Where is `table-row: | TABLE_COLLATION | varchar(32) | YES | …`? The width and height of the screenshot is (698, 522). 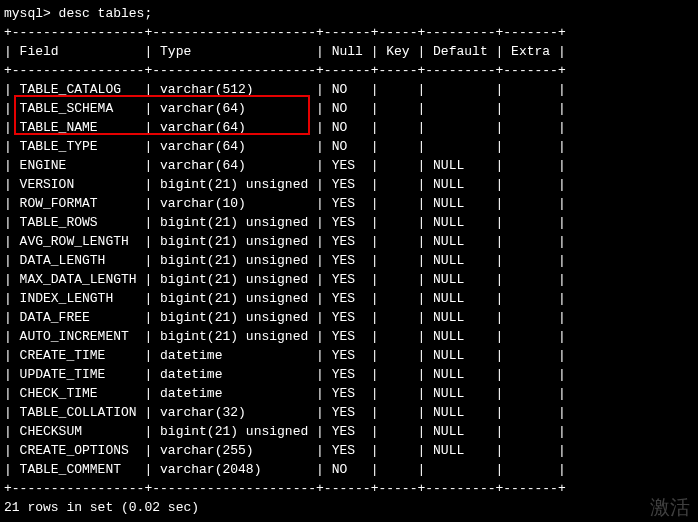
table-row: | TABLE_COLLATION | varchar(32) | YES | … is located at coordinates (351, 412).